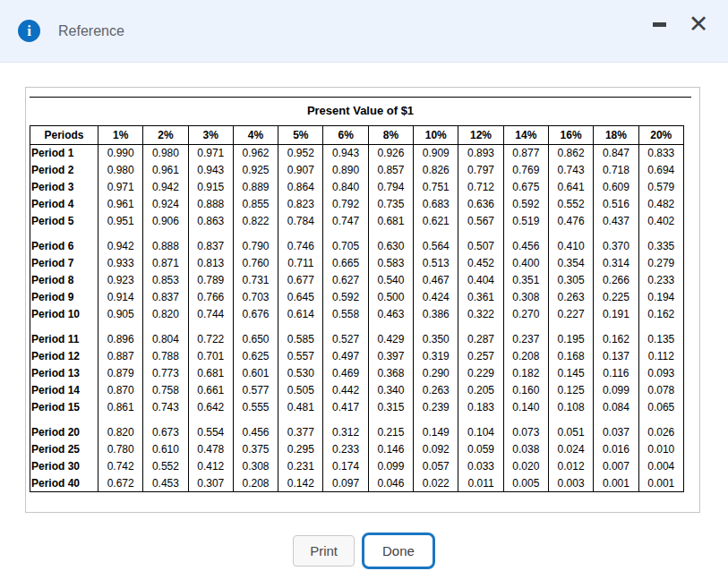  What do you see at coordinates (166, 222) in the screenshot?
I see `pv-value-cell: 0.906` at bounding box center [166, 222].